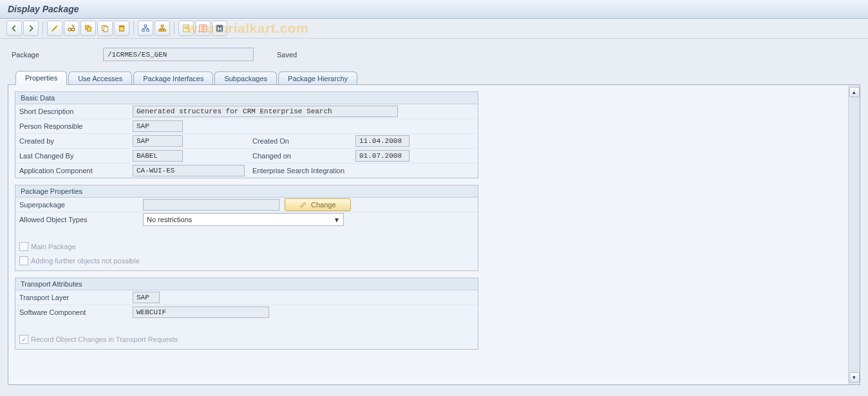  What do you see at coordinates (76, 171) in the screenshot?
I see `app-comp-label: Application Component` at bounding box center [76, 171].